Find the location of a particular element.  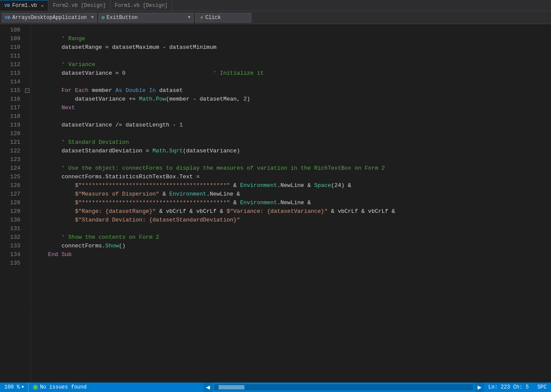

scroll-right-button: ▶ is located at coordinates (479, 387).